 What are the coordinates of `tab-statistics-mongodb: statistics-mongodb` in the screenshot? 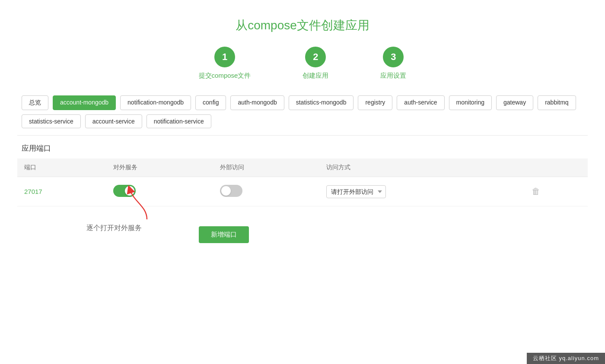 It's located at (322, 103).